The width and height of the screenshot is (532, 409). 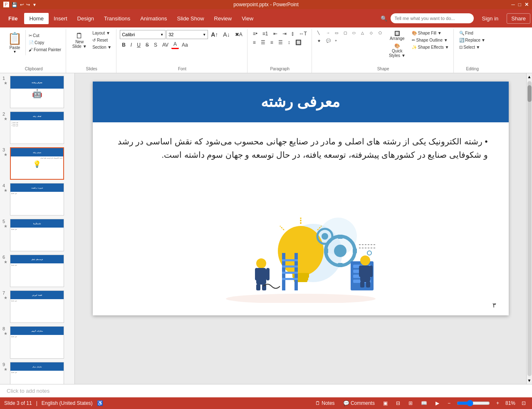 I want to click on zoom-out-btn: −, so click(x=449, y=403).